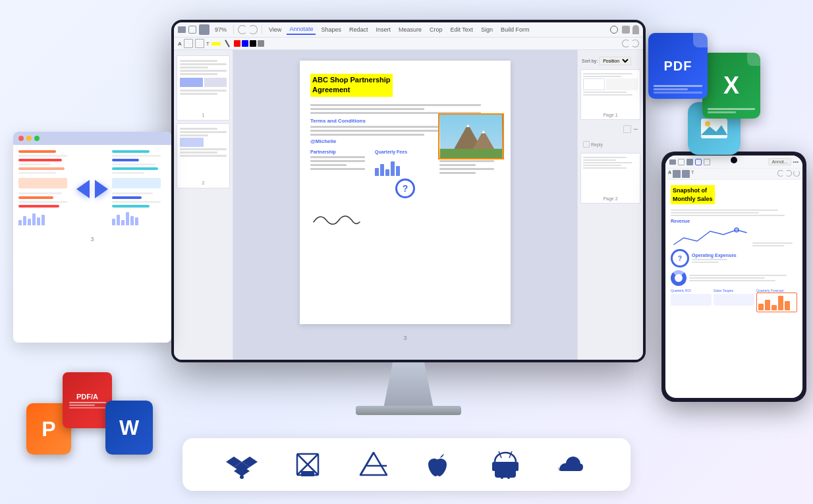 This screenshot has height=504, width=813. What do you see at coordinates (586, 144) in the screenshot?
I see `reply-checkbox` at bounding box center [586, 144].